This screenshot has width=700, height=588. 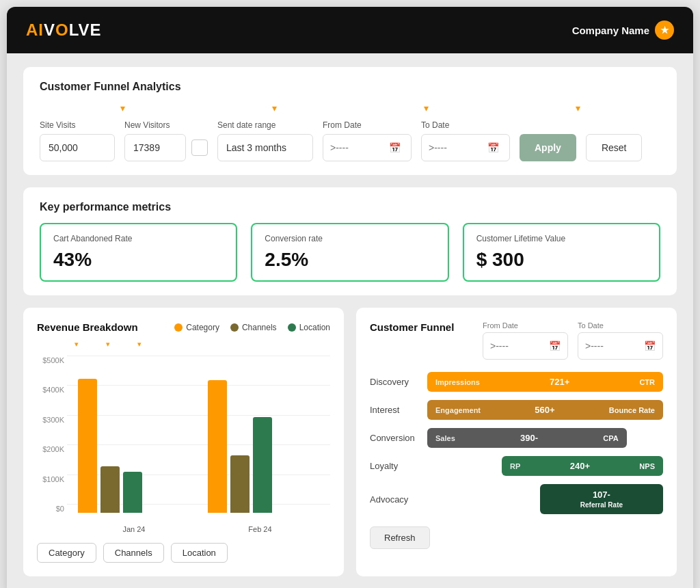 What do you see at coordinates (262, 446) in the screenshot?
I see `bar-group-feb` at bounding box center [262, 446].